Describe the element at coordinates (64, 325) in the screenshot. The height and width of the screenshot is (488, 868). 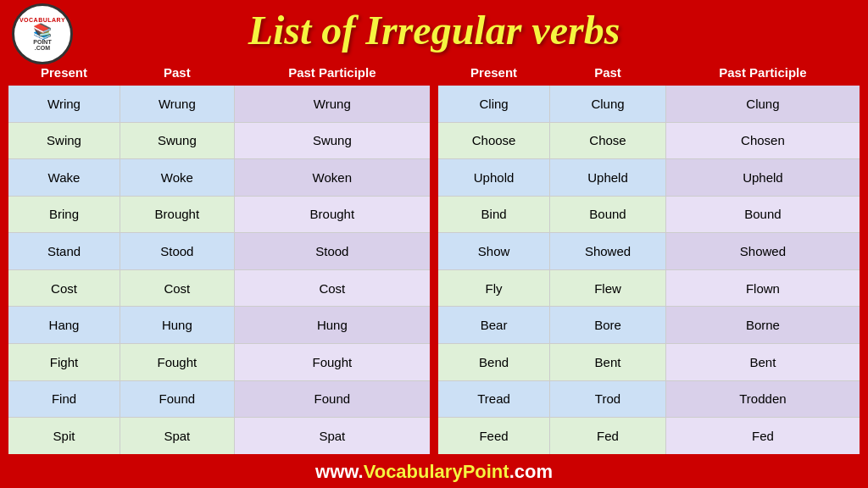
I see `left-cell-6-0: Hang` at that location.